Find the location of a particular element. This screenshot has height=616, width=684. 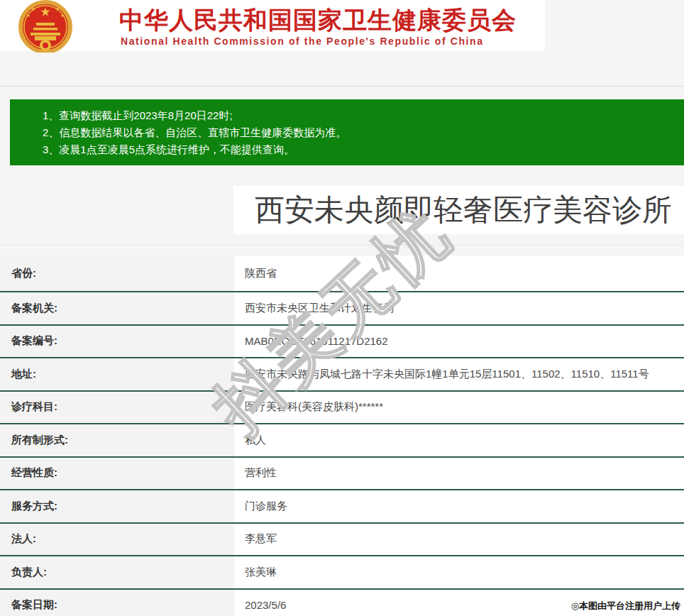

national-emblem-icon is located at coordinates (45, 26).